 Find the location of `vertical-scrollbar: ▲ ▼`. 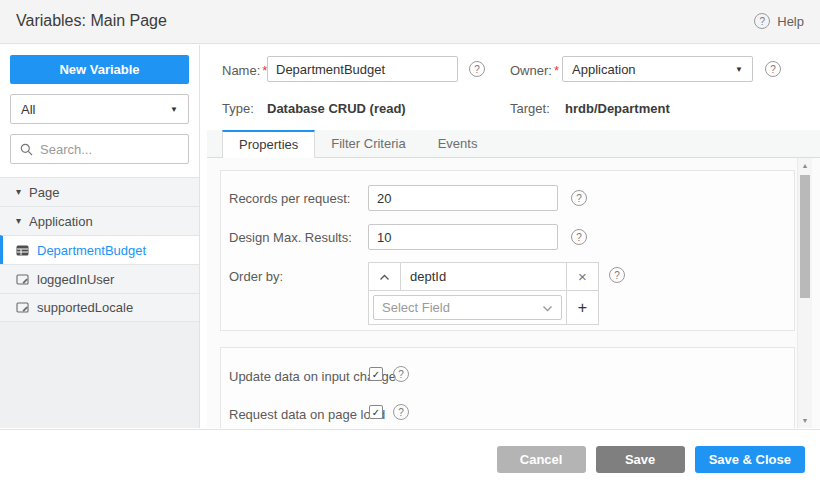

vertical-scrollbar: ▲ ▼ is located at coordinates (804, 293).